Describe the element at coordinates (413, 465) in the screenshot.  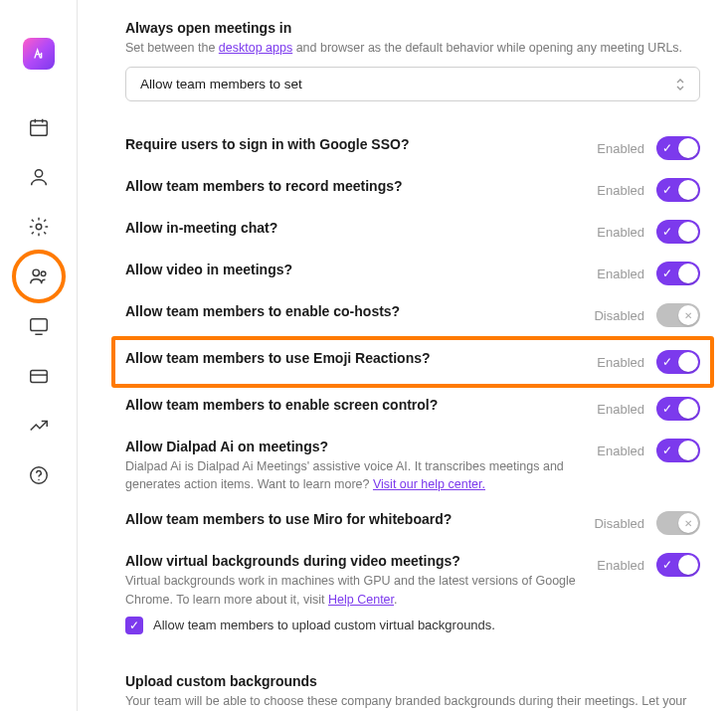
I see `setting-row-ai: Allow Dialpad Ai on meetings?Dialpad Ai …` at that location.